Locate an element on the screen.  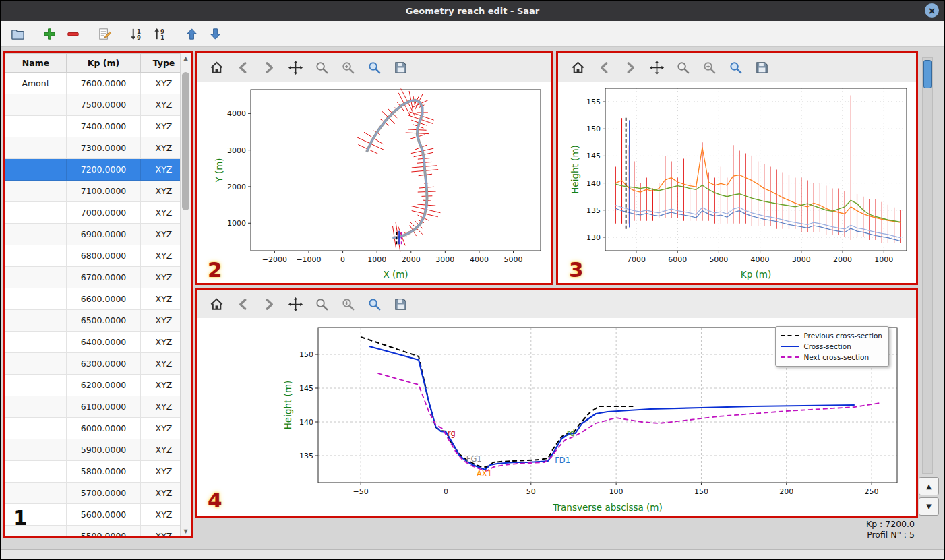
profile-up-button: ▲ is located at coordinates (929, 487).